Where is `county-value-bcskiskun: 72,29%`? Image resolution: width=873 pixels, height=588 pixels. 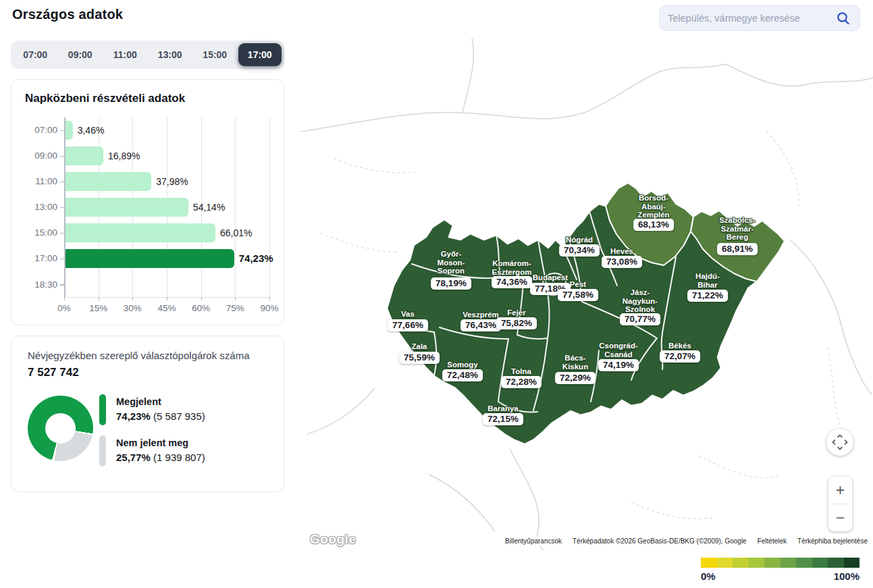
county-value-bcskiskun: 72,29% is located at coordinates (575, 378).